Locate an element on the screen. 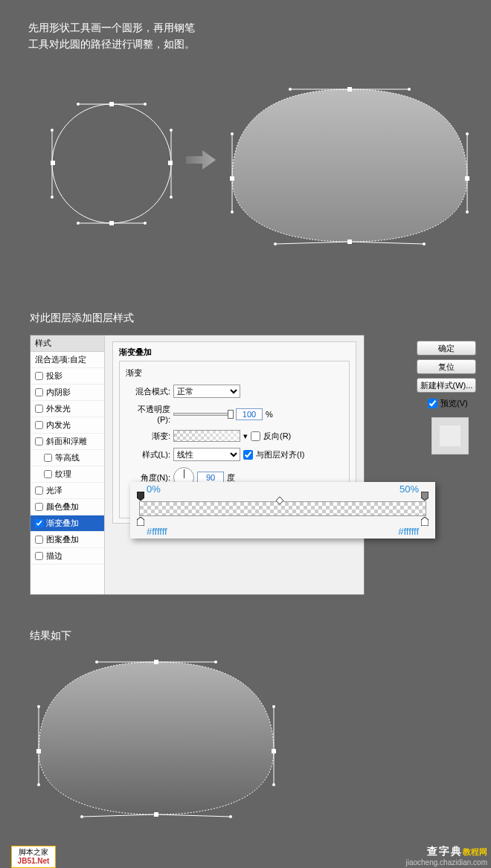  opacity-slider is located at coordinates (203, 414).